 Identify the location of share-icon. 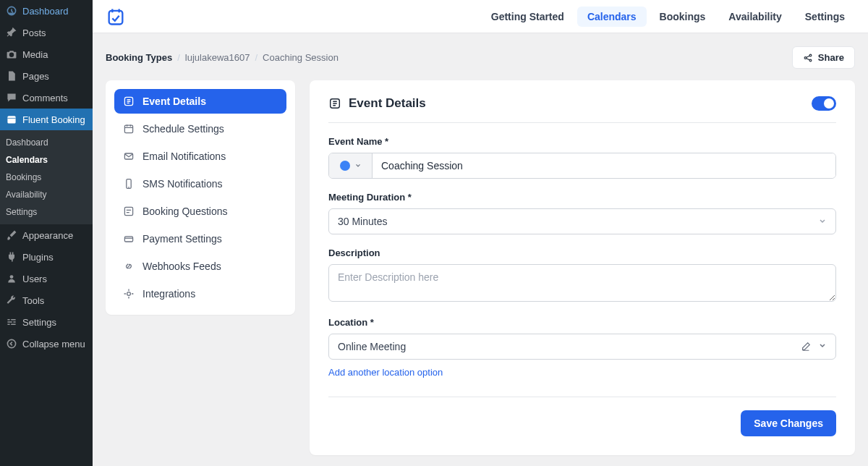
(808, 58).